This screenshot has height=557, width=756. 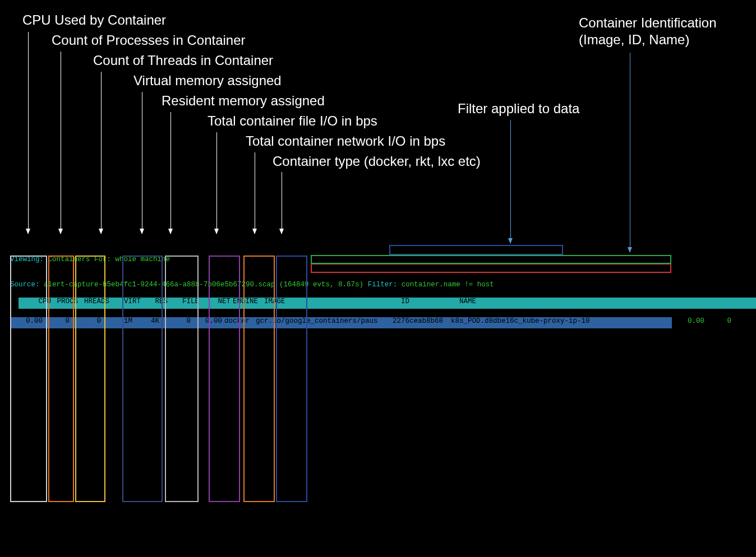 I want to click on annot-ident: Container Identification (Image, ID, Nam…, so click(x=663, y=31).